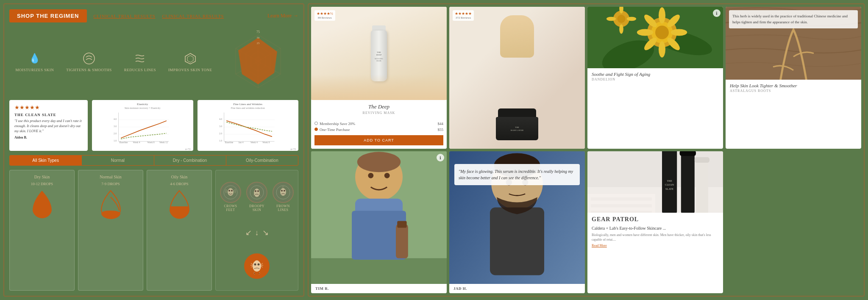 Image resolution: width=868 pixels, height=300 pixels. What do you see at coordinates (793, 114) in the screenshot?
I see `astragalus-body: Help Skin Look Tighter & Smoother ASTRAL…` at bounding box center [793, 114].